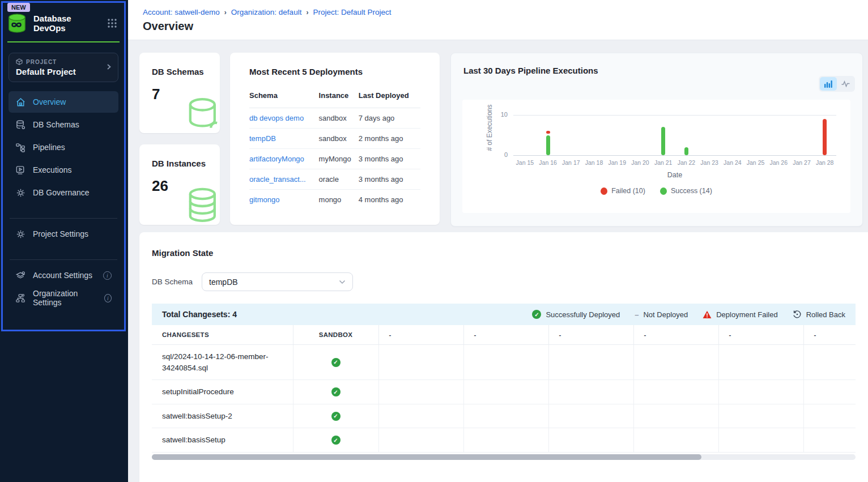 The height and width of the screenshot is (482, 868). Describe the element at coordinates (504, 416) in the screenshot. I see `changeset-row: satwell:basisSetup-2 ✓` at that location.